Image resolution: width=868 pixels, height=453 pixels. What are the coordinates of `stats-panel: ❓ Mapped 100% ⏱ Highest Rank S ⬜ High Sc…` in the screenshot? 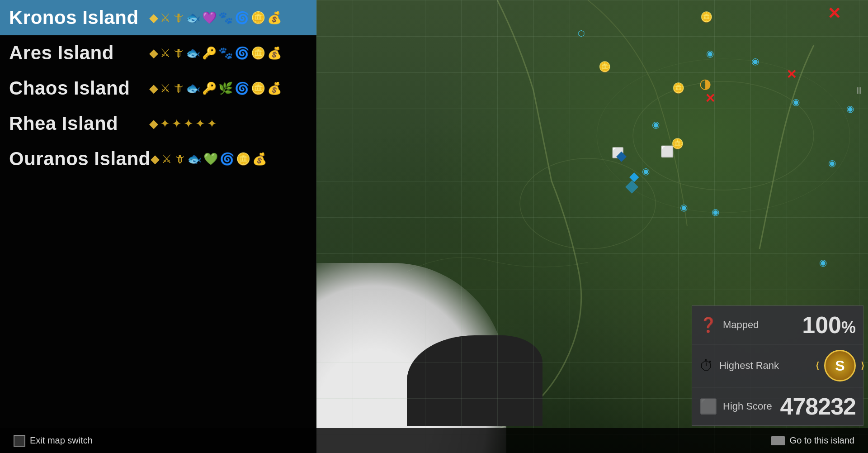 It's located at (778, 366).